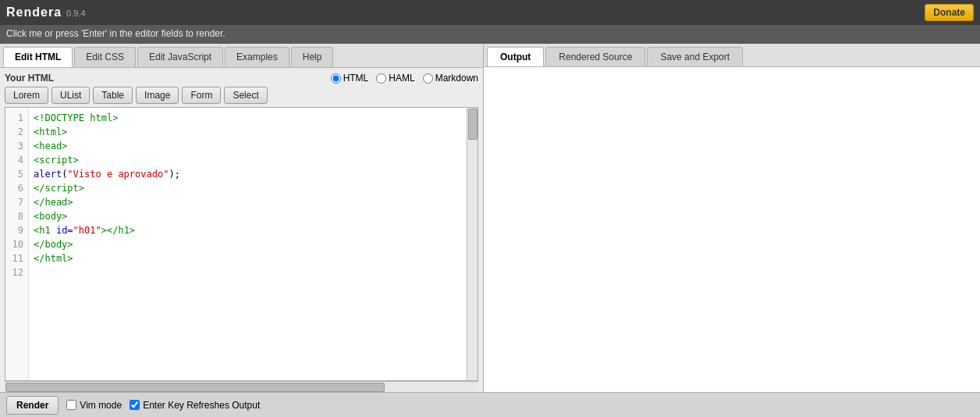 Image resolution: width=980 pixels, height=417 pixels. What do you see at coordinates (350, 78) in the screenshot?
I see `format-html-option: HTML` at bounding box center [350, 78].